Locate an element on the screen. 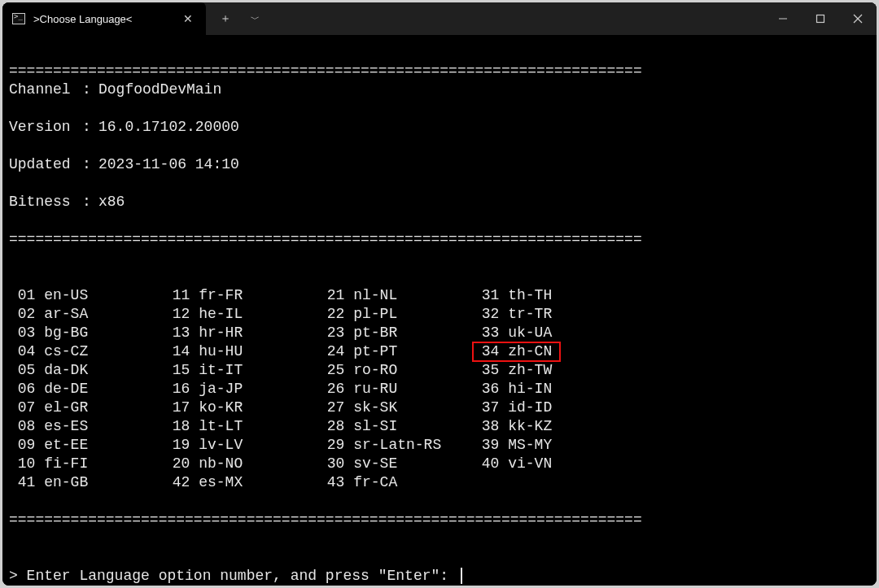 The height and width of the screenshot is (588, 879). language-option: 05 da-DK is located at coordinates (86, 371).